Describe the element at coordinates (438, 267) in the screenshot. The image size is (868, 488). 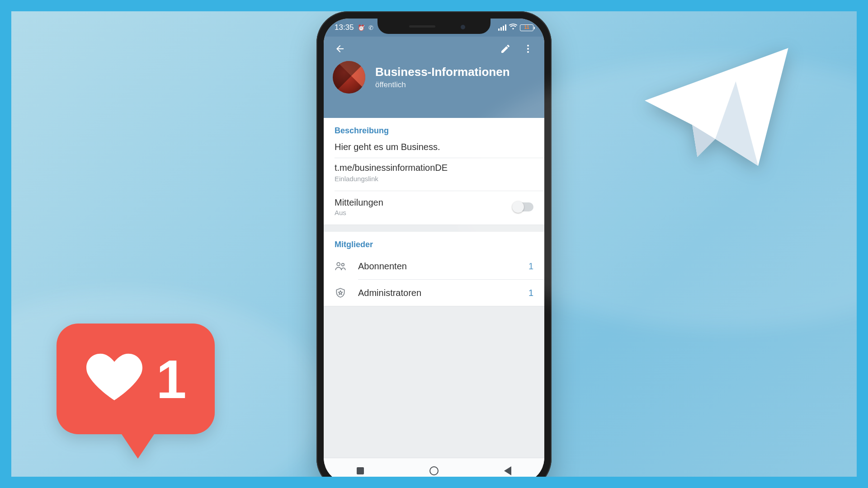
I see `subscribers-label: Abonnenten` at that location.